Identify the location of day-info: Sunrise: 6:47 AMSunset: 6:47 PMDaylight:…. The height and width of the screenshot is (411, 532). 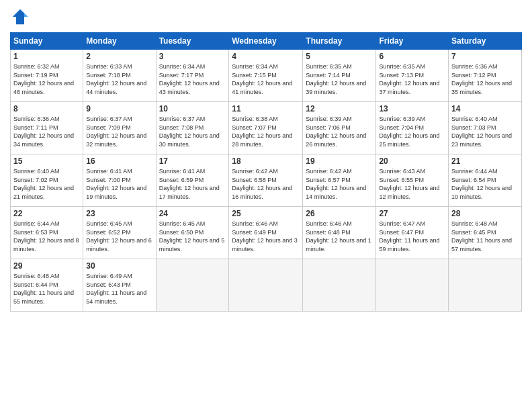
(412, 236).